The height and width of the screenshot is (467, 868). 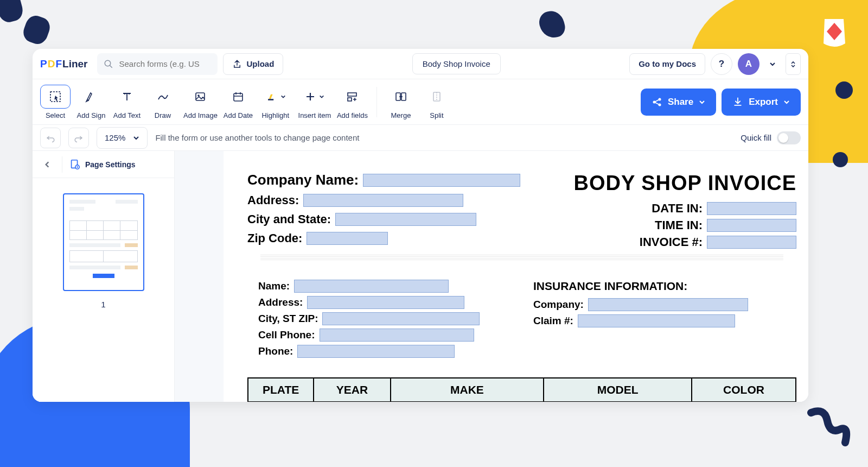 What do you see at coordinates (756, 138) in the screenshot?
I see `quickfill-label: Quick fill` at bounding box center [756, 138].